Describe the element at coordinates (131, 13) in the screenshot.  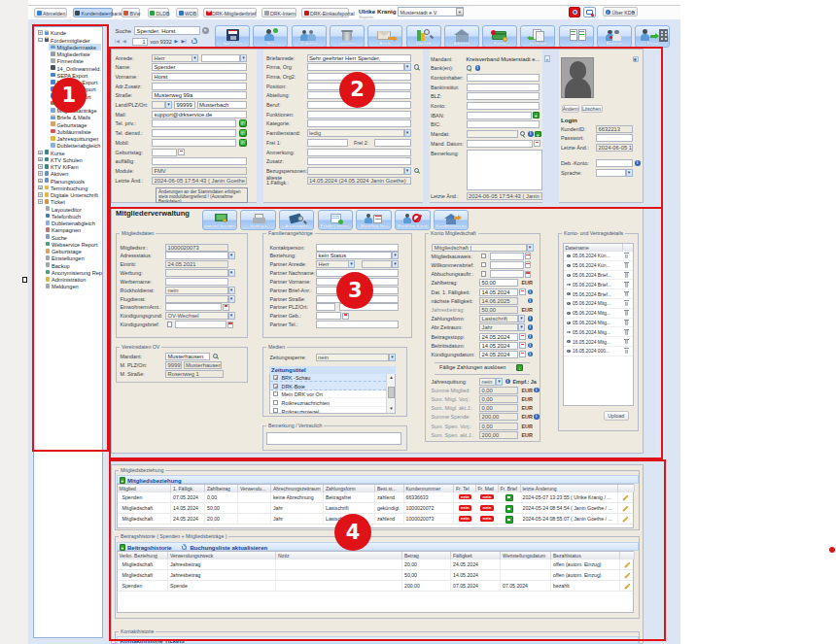
I see `topbar-button-bvw: BVw` at that location.